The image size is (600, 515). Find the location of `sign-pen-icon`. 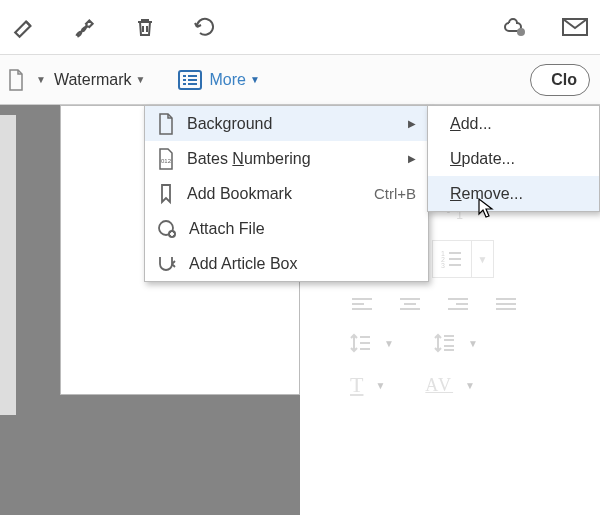

sign-pen-icon is located at coordinates (85, 27).